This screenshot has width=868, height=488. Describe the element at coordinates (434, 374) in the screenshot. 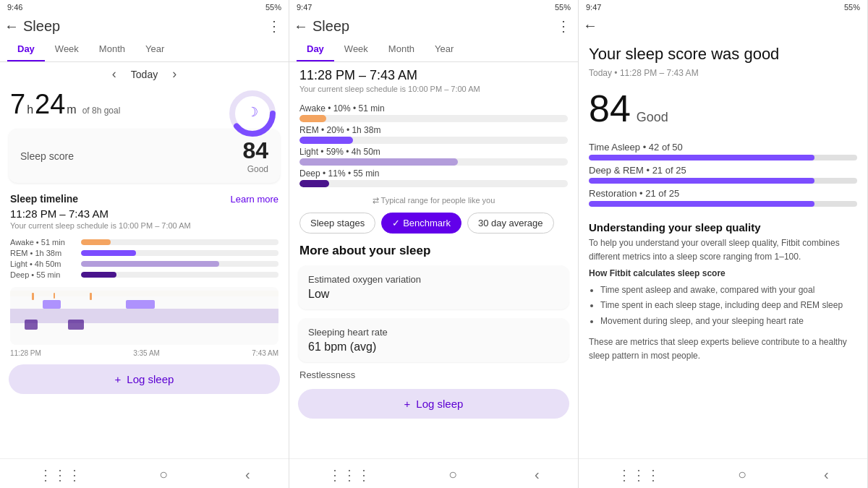

I see `restlessness-label: Restlessness` at that location.